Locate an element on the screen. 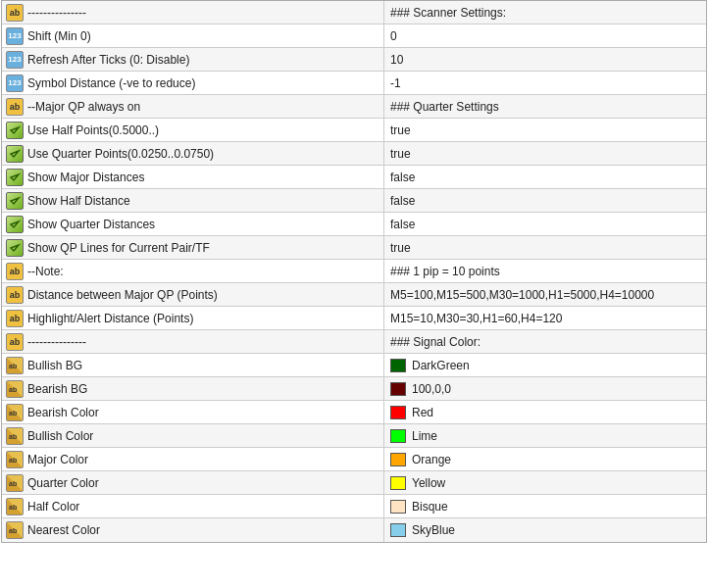  row-label: Show Quarter Distances is located at coordinates (91, 224).